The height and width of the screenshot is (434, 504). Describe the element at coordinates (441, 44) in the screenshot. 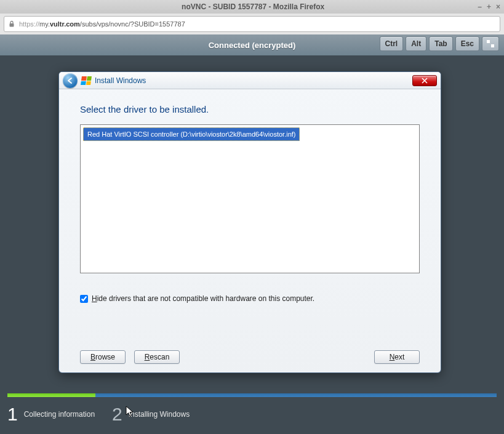

I see `tab-key-button: Tab` at that location.